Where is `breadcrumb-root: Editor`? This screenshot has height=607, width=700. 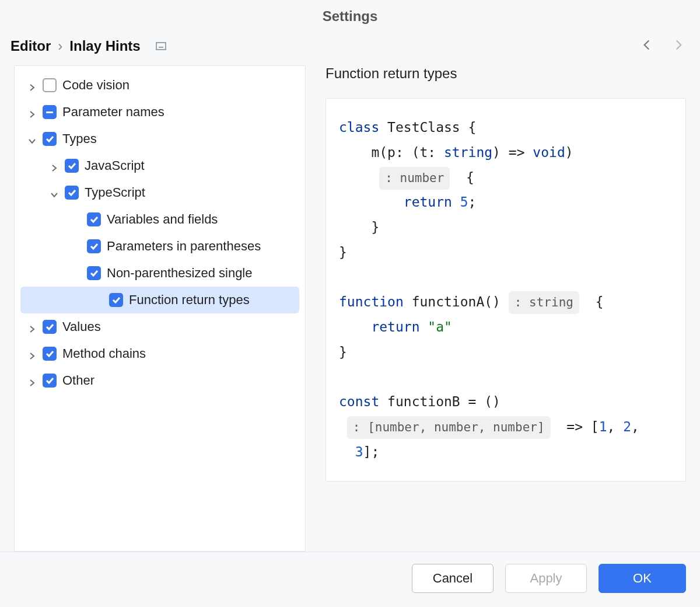 breadcrumb-root: Editor is located at coordinates (30, 46).